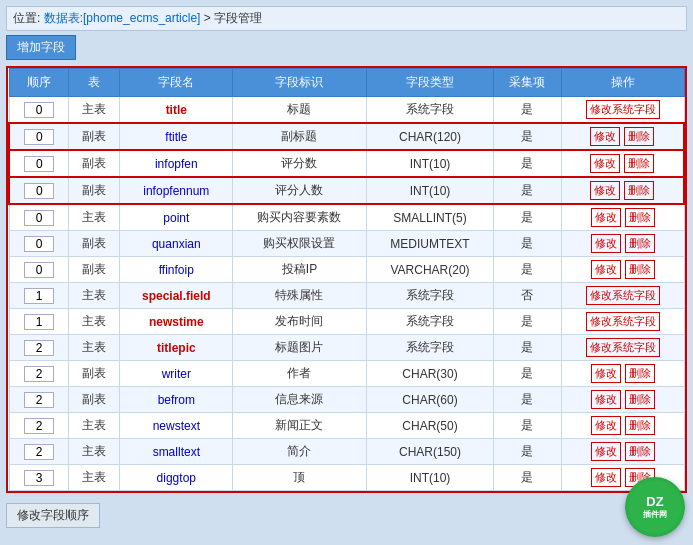 Image resolution: width=693 pixels, height=545 pixels. Describe the element at coordinates (655, 507) in the screenshot. I see `watermark: DZ 插件网` at that location.